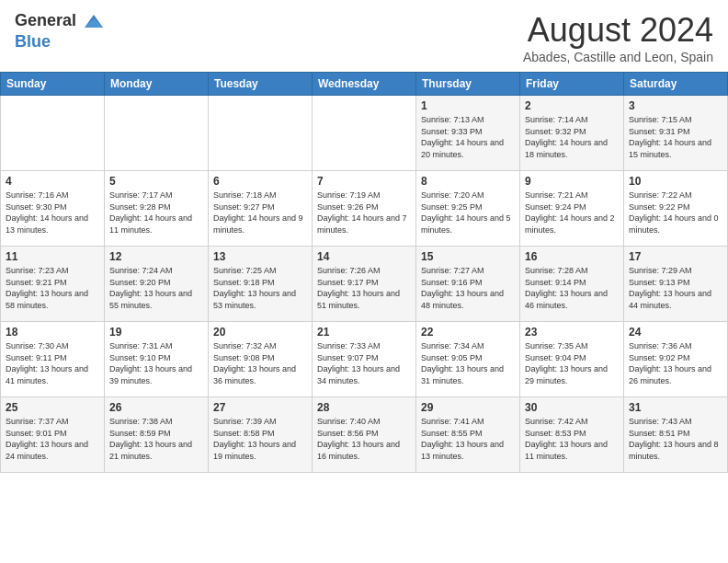 This screenshot has height=563, width=728. I want to click on day-number: 31, so click(676, 408).